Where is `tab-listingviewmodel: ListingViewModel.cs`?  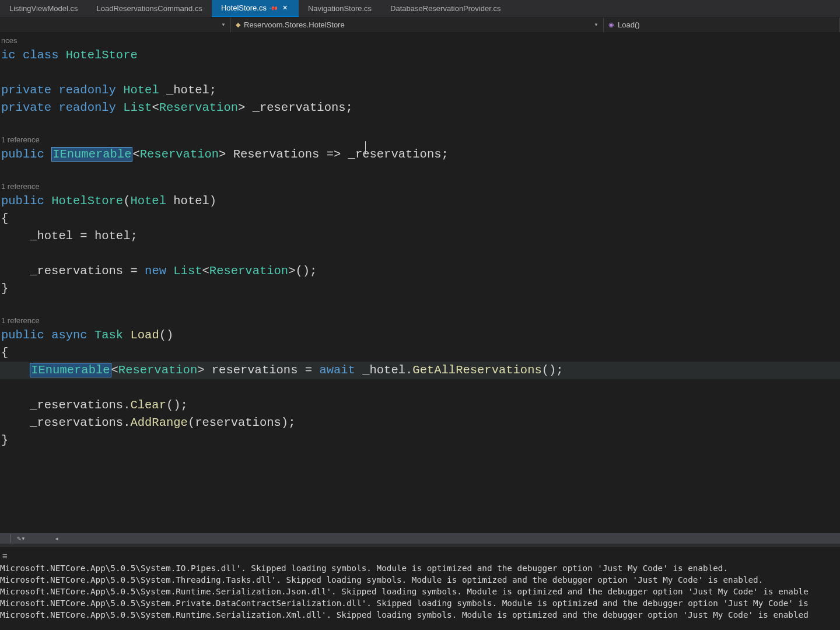
tab-listingviewmodel: ListingViewModel.cs is located at coordinates (44, 8).